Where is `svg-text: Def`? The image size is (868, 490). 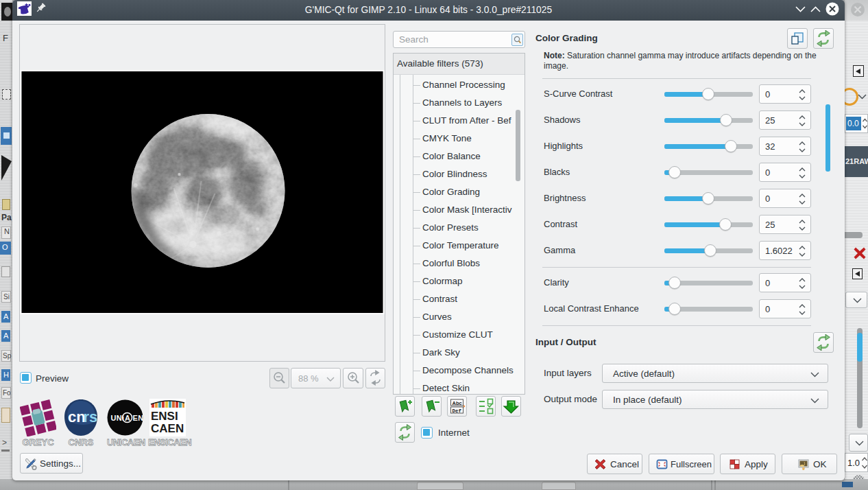 svg-text: Def is located at coordinates (457, 411).